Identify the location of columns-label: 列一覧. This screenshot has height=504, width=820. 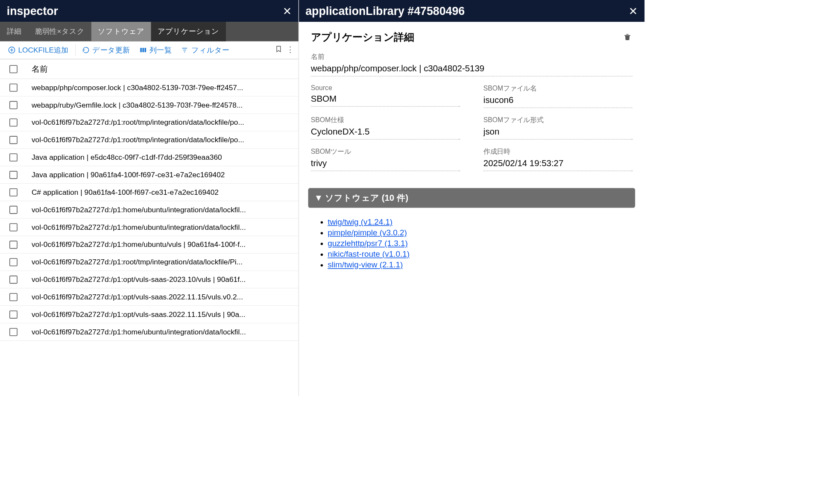
(161, 50).